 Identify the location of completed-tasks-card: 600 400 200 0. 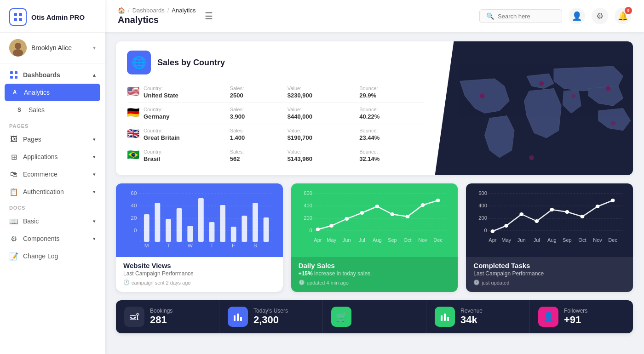
(549, 238).